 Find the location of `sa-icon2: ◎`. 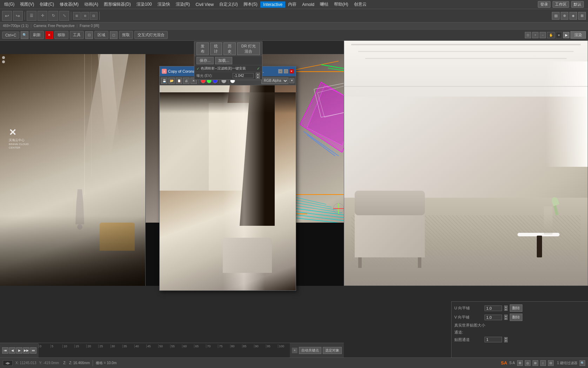

sa-icon2: ◎ is located at coordinates (528, 363).